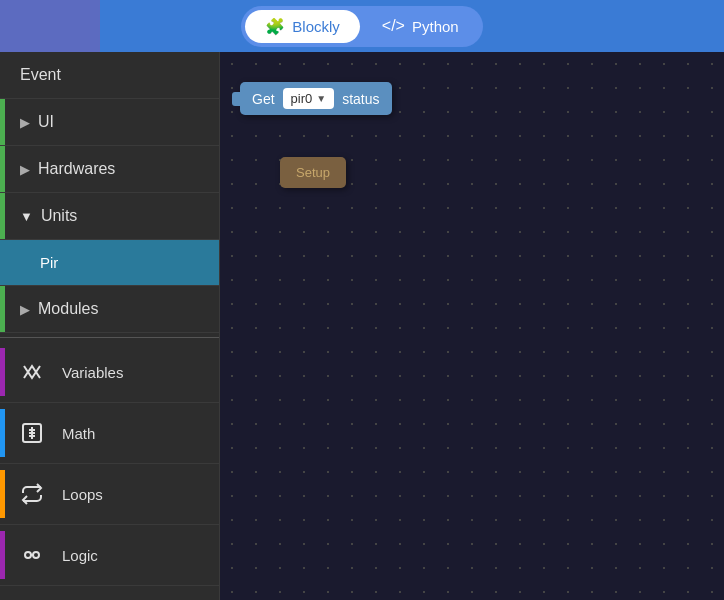  I want to click on sidebar-item-units: ▼ Units, so click(110, 216).